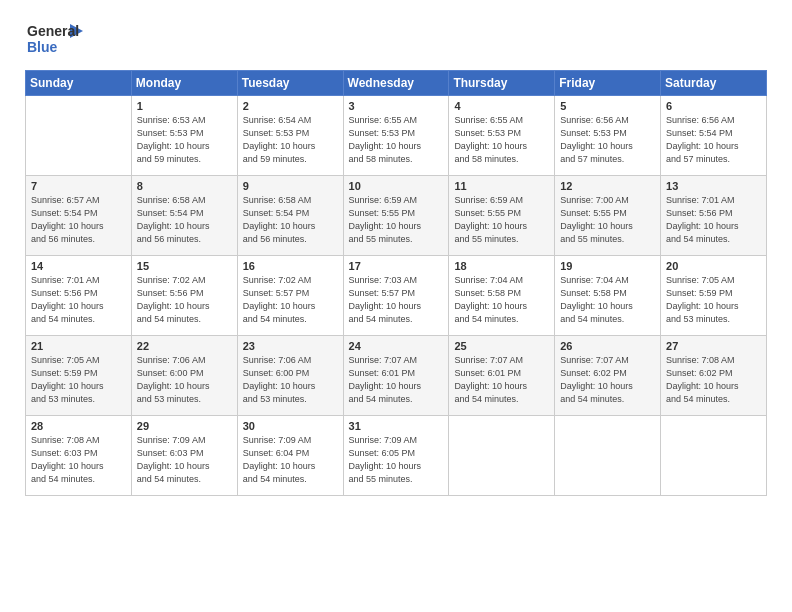 The width and height of the screenshot is (792, 612). What do you see at coordinates (396, 376) in the screenshot?
I see `week-row-4: 21Sunrise: 7:05 AM Sunset: 5:59 PM Dayli…` at bounding box center [396, 376].